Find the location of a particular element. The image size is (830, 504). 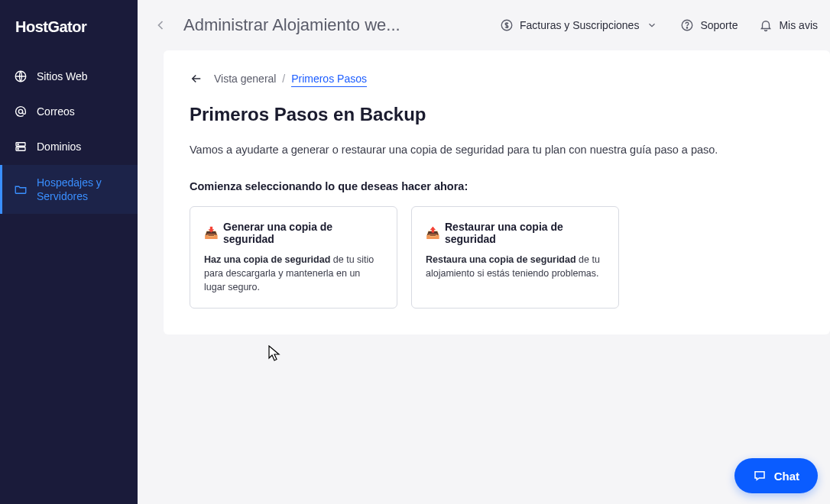

chat-label: Chat is located at coordinates (787, 477).